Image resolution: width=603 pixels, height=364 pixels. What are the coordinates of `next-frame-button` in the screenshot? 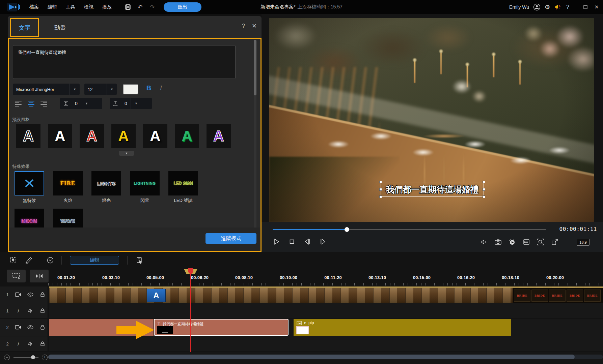 It's located at (323, 242).